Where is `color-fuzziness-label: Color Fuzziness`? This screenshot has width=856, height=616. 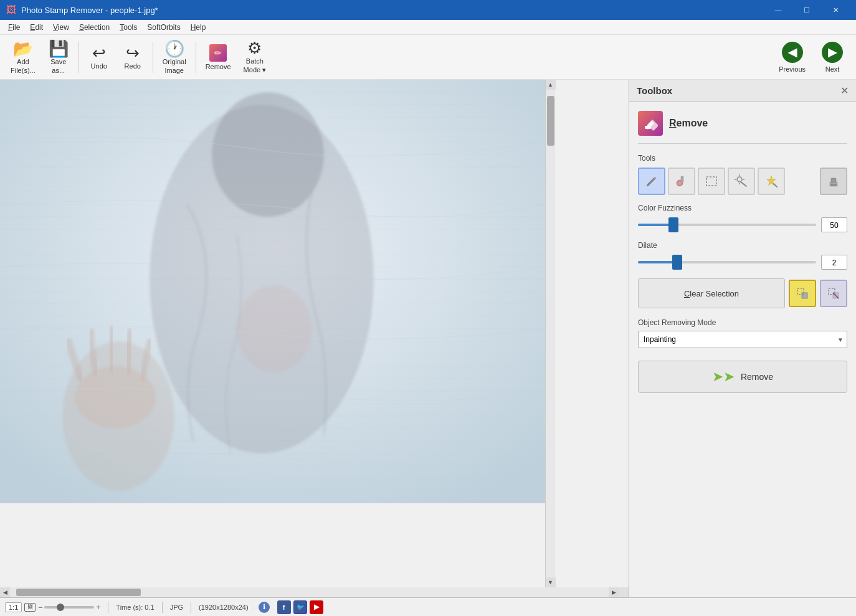 color-fuzziness-label: Color Fuzziness is located at coordinates (743, 208).